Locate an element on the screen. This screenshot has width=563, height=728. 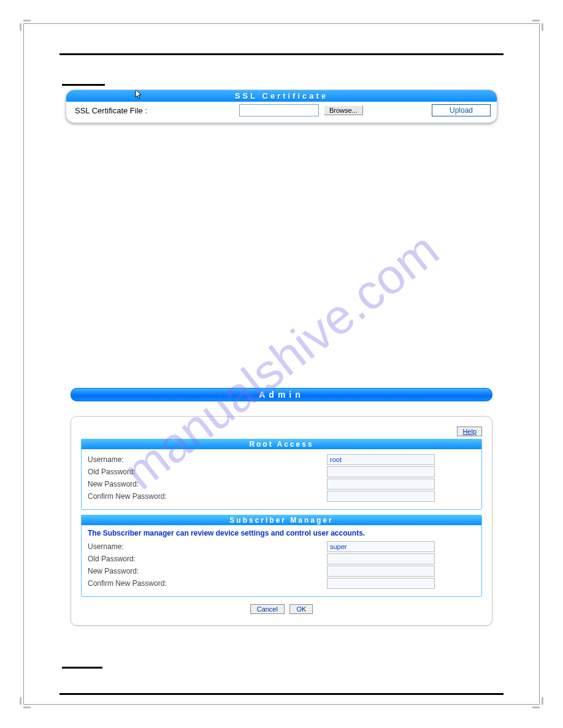
heading-underline is located at coordinates (83, 83).